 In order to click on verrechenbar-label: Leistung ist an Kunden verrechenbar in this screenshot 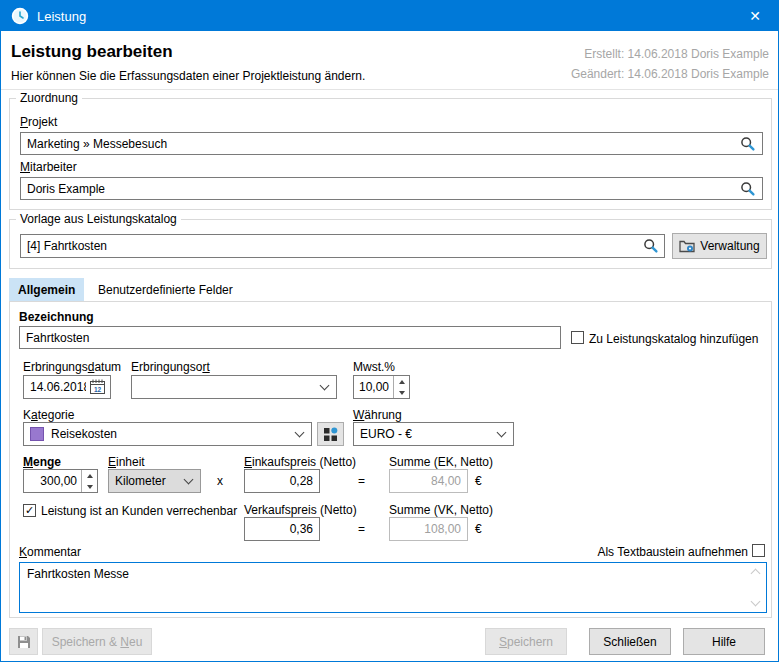, I will do `click(139, 511)`.